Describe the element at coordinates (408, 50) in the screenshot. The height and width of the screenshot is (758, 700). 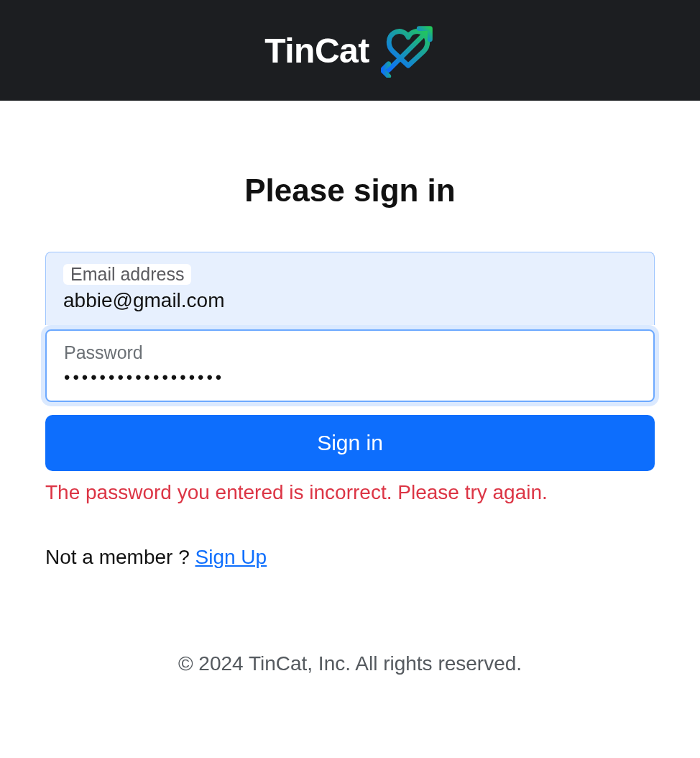
I see `heart-arrow-icon` at that location.